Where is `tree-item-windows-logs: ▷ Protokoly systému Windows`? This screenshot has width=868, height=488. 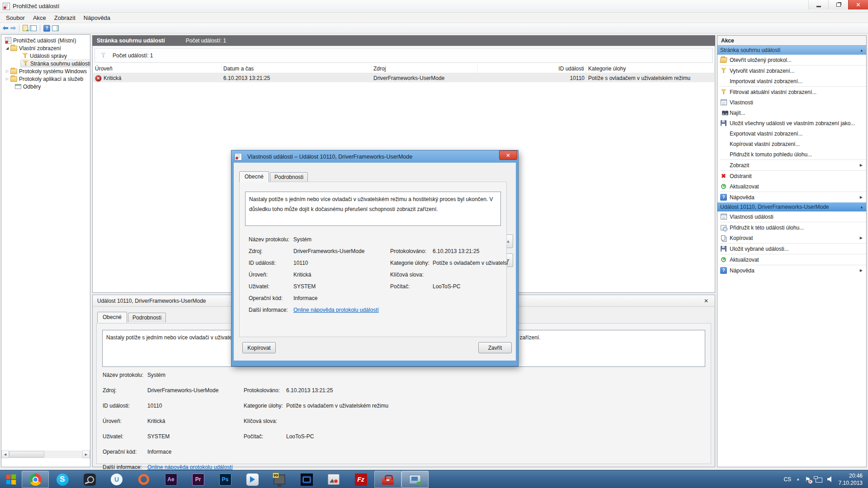
tree-item-windows-logs: ▷ Protokoly systému Windows is located at coordinates (46, 71).